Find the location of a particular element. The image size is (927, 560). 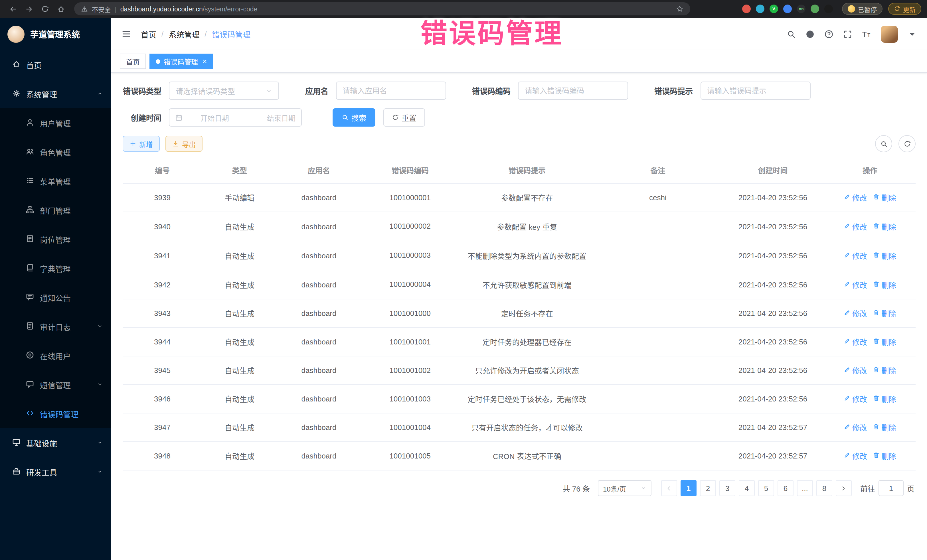

reload-button is located at coordinates (45, 9).